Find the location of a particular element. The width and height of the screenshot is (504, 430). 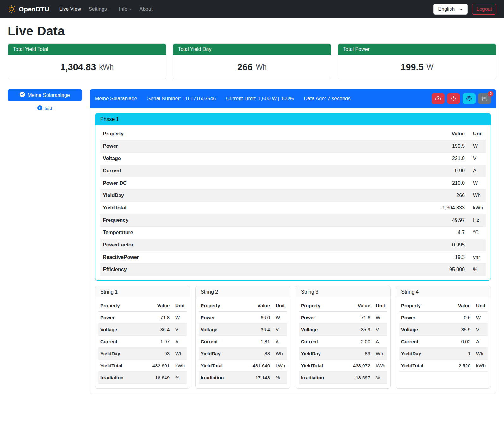

sidebar-item-label: Meine Solaranlage is located at coordinates (49, 95).